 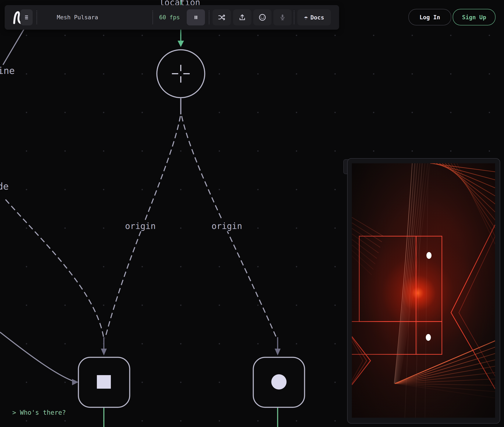 What do you see at coordinates (314, 17) in the screenshot?
I see `docs-button: ☂ Docs` at bounding box center [314, 17].